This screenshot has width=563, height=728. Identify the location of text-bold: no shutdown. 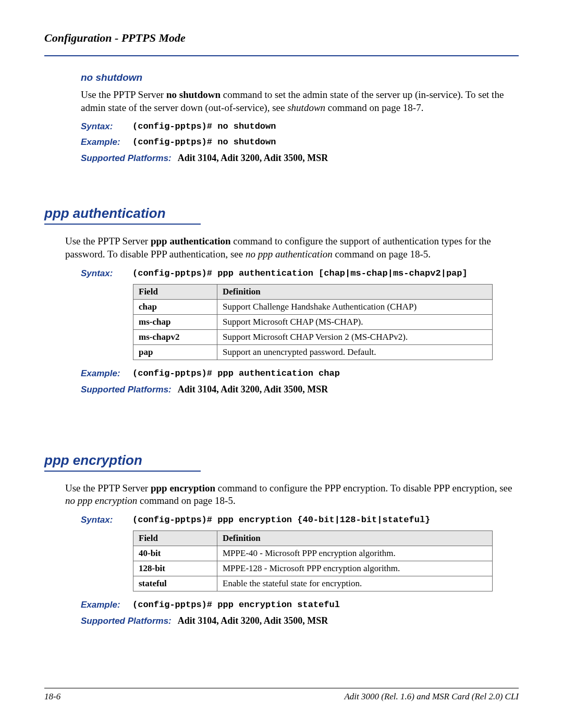
(193, 95).